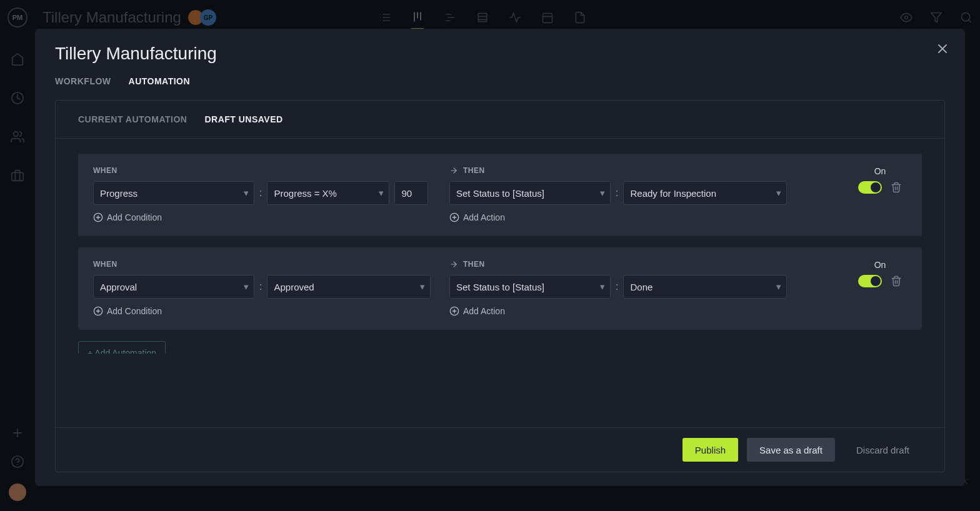 The image size is (980, 511). What do you see at coordinates (705, 287) in the screenshot?
I see `then-value-select: Done▾` at bounding box center [705, 287].